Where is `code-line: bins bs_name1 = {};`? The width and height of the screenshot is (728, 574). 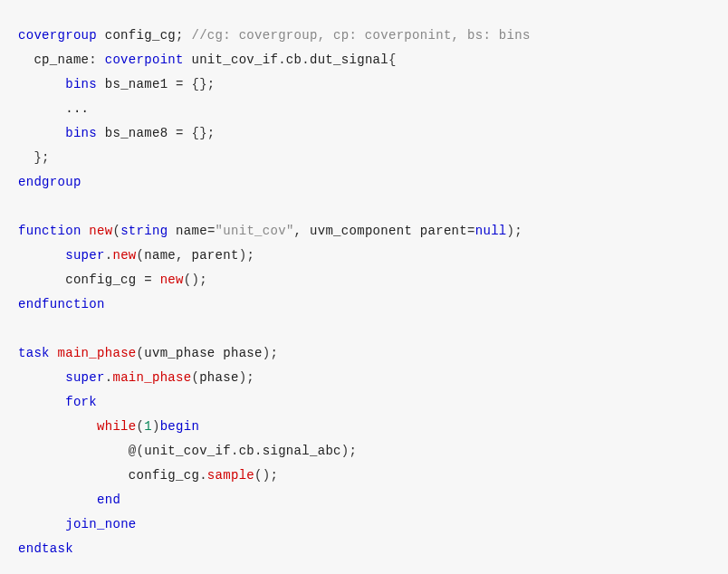 code-line: bins bs_name1 = {}; is located at coordinates (364, 85).